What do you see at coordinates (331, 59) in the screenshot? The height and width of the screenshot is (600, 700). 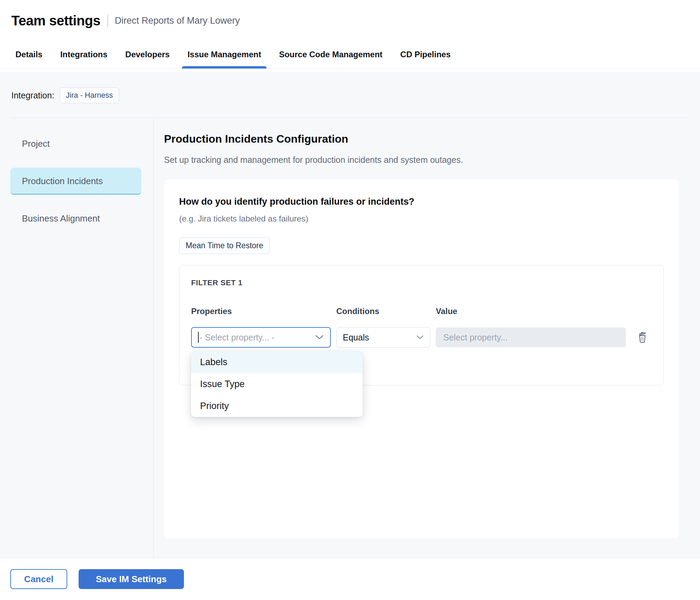 I see `tab-source-code-management: Source Code Management` at bounding box center [331, 59].